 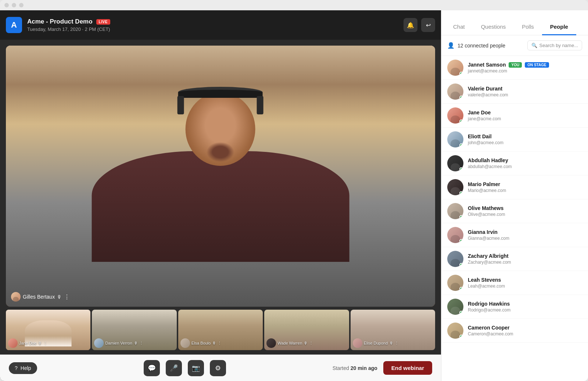 What do you see at coordinates (23, 368) in the screenshot?
I see `help-button: ? Help` at bounding box center [23, 368].